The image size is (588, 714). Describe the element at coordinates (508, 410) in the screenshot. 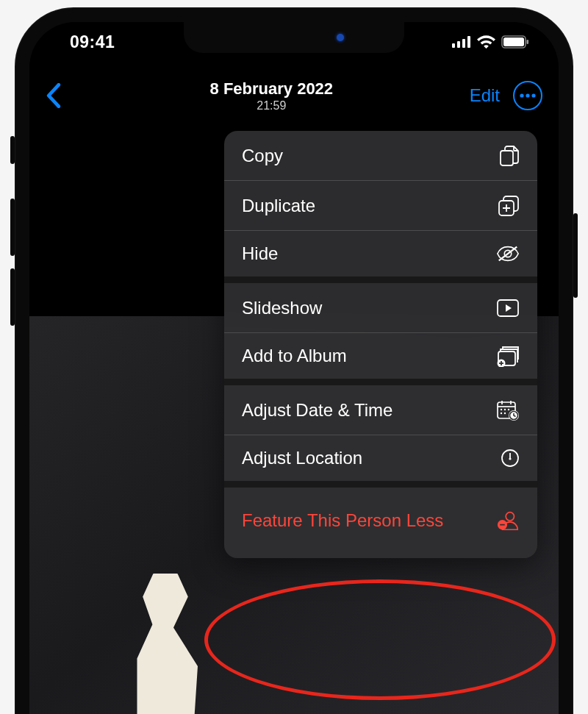

I see `calendar-clock-icon` at that location.